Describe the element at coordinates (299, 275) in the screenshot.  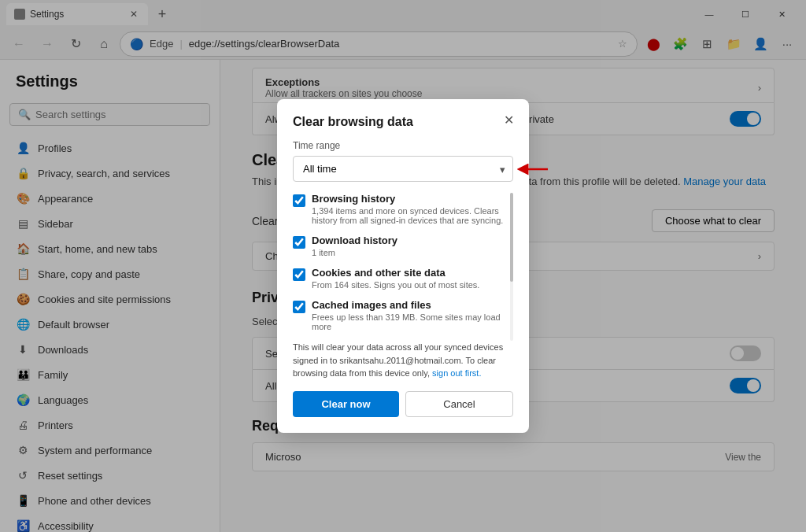
I see `cookies-checkbox` at that location.